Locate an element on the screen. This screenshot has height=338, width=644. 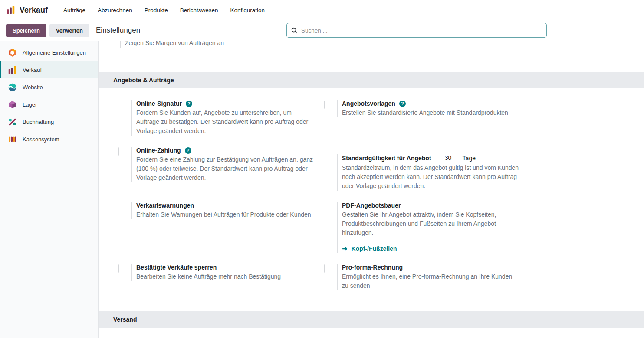
search-icon is located at coordinates (294, 30).